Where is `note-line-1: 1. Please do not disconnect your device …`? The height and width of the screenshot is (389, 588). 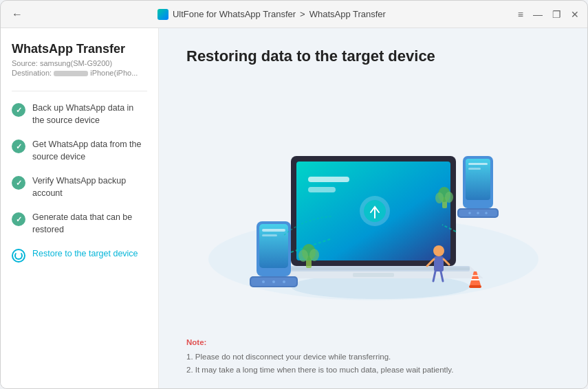 note-line-1: 1. Please do not disconnect your device … is located at coordinates (373, 357).